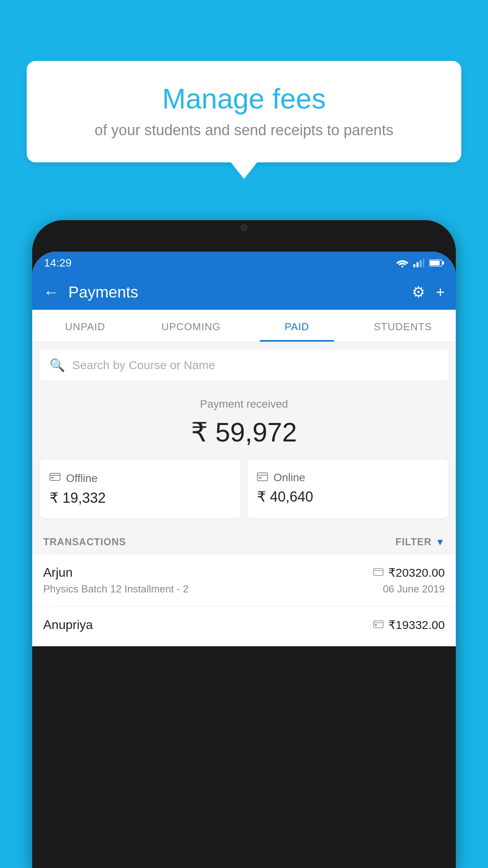  I want to click on phone-notch, so click(244, 228).